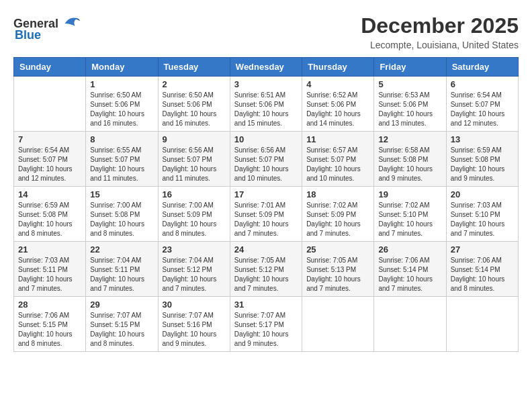  I want to click on calendar-cell: 8Sunrise: 6:55 AM Sunset: 5:07 PM Daylig…, so click(122, 159).